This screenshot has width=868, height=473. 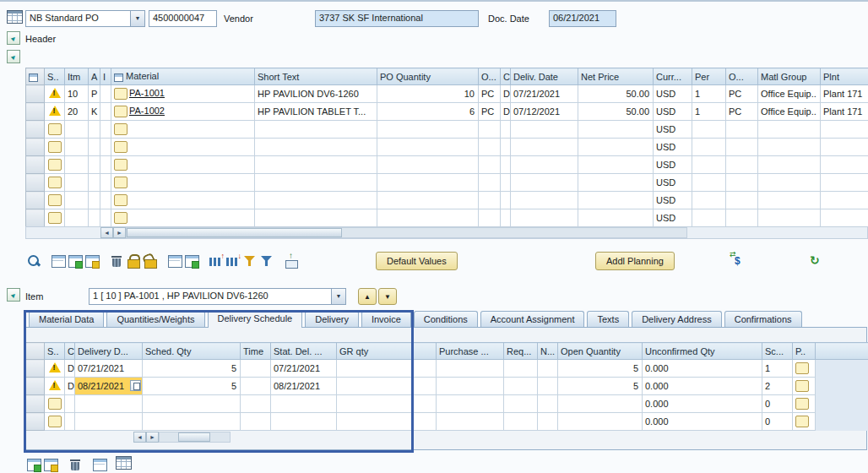 What do you see at coordinates (150, 261) in the screenshot?
I see `unlock-item-icon` at bounding box center [150, 261].